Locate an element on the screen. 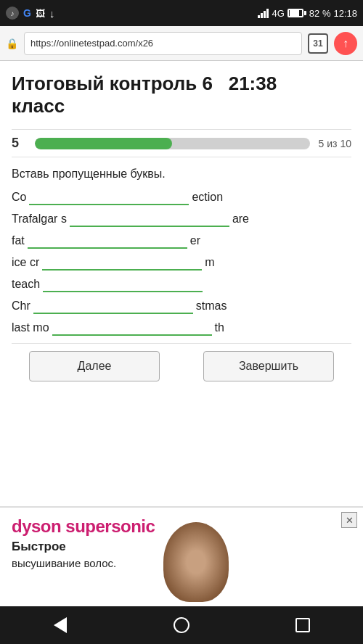 Image resolution: width=363 pixels, height=644 pixels. timer: 21:38 is located at coordinates (253, 83).